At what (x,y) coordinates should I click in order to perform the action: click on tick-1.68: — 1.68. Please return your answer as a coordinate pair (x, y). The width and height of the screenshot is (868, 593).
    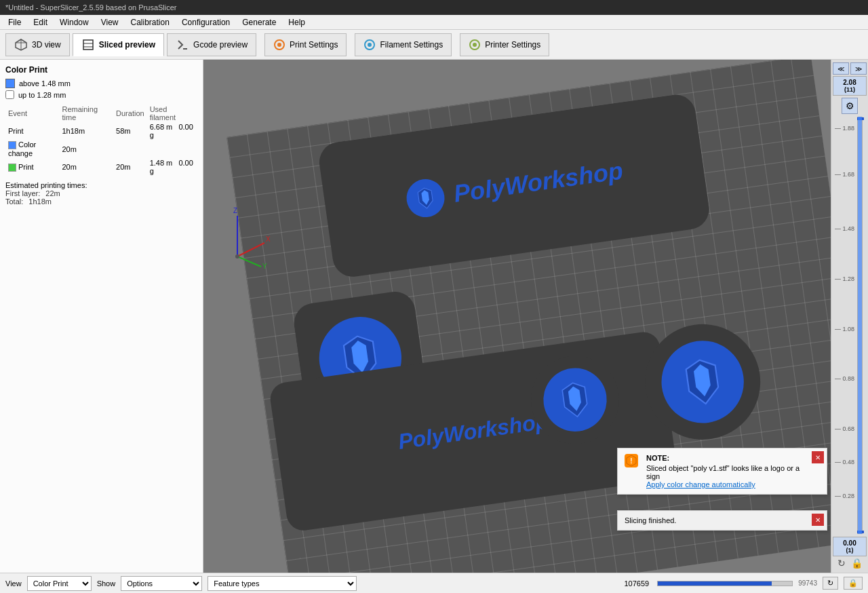
    Looking at the image, I should click on (845, 174).